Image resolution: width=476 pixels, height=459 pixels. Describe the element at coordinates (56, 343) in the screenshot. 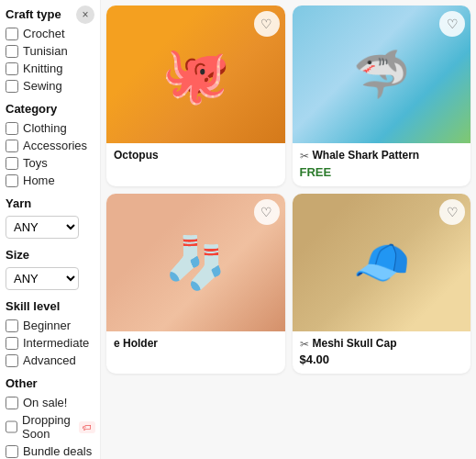

I see `label-intermediate: Intermediate` at that location.